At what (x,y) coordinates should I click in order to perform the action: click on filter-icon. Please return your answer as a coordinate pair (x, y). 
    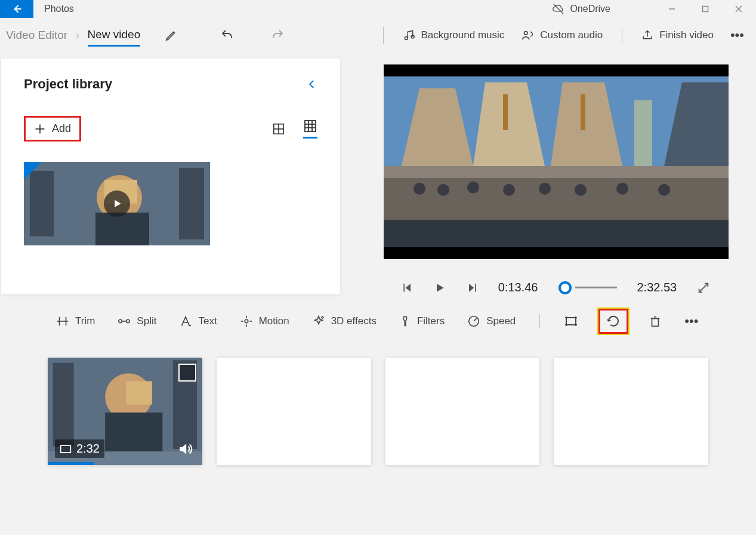
    Looking at the image, I should click on (405, 321).